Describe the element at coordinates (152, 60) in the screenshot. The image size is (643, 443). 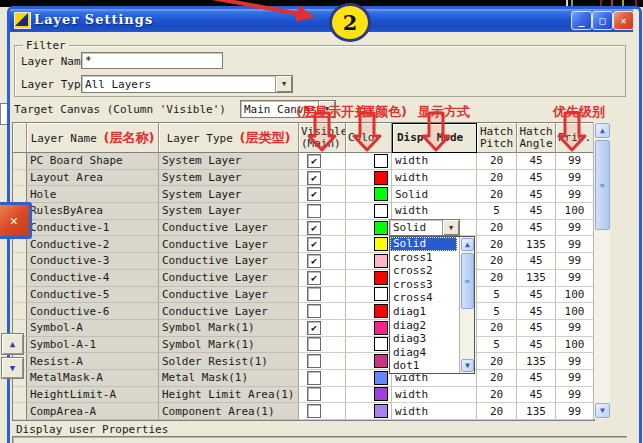
I see `layer-name-input` at that location.